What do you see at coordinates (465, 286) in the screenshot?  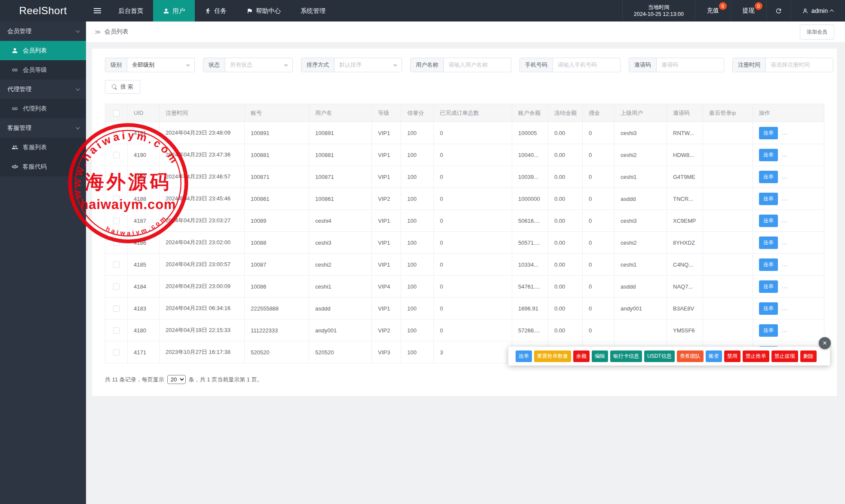 I see `table-row: 41842024年04月23日 23:00:0910086ceshi1VIP41…` at bounding box center [465, 286].